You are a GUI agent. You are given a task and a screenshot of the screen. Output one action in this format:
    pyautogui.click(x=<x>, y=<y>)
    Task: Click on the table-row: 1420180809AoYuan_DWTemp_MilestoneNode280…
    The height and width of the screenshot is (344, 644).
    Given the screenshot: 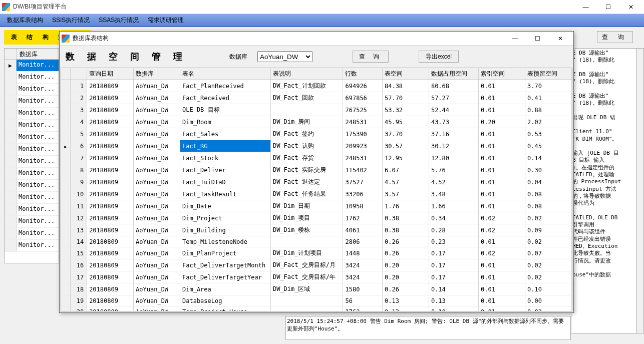 What is the action you would take?
    pyautogui.click(x=316, y=242)
    